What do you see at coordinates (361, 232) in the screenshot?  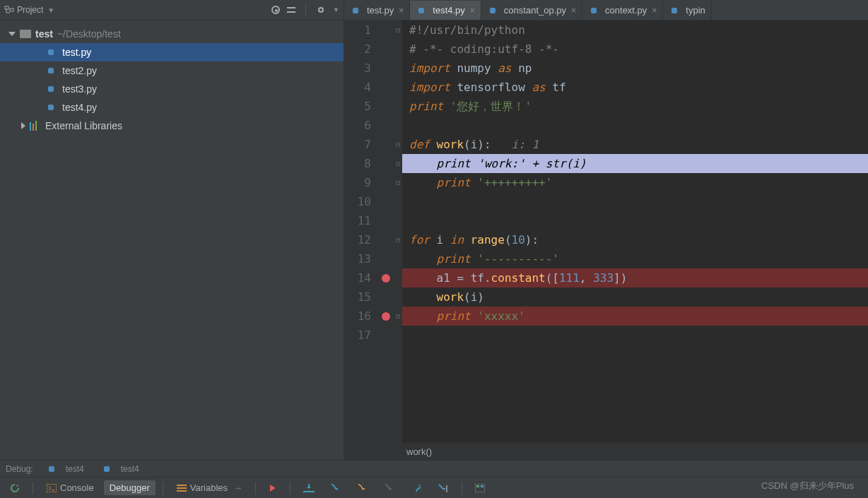 I see `line-number-gutter: 1234567891011121314151617` at bounding box center [361, 232].